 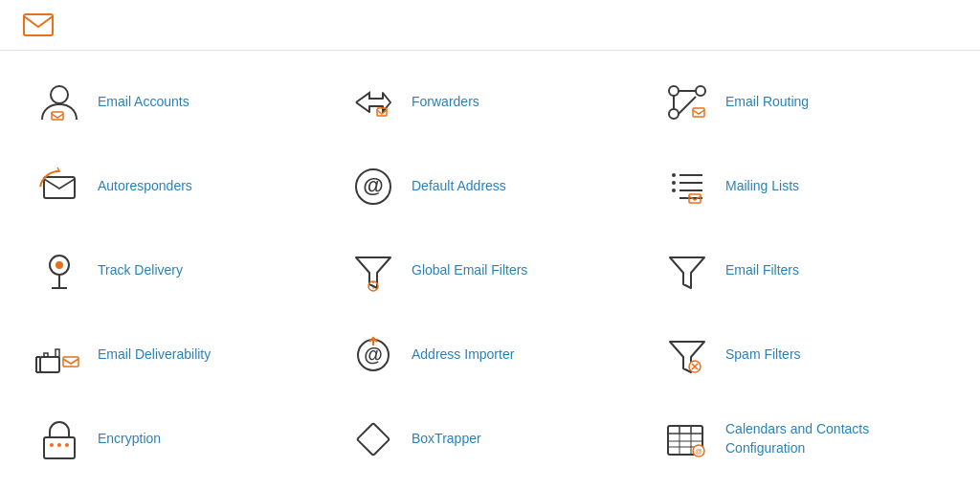 I want to click on grid-item-calendars-contacts-sharing: Calendars and Contacts Sharing, so click(x=176, y=486).